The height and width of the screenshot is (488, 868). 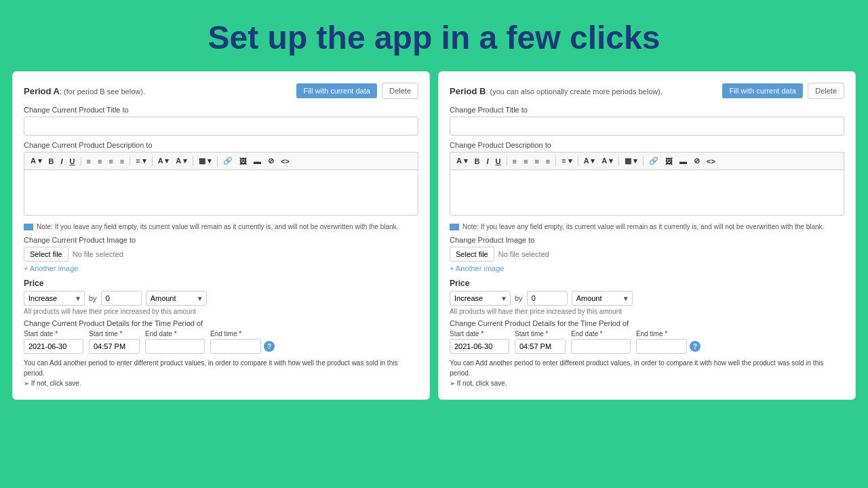 I want to click on select-file-button-a: Select file, so click(x=46, y=254).